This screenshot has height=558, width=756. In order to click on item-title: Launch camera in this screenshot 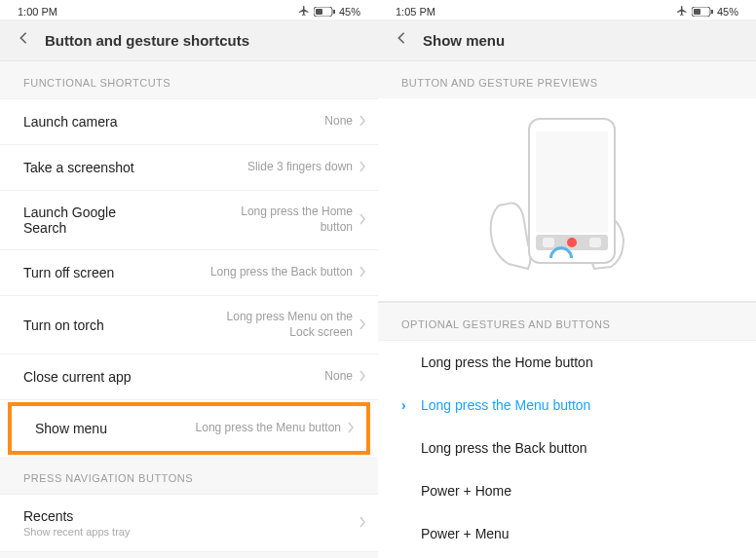, I will do `click(70, 122)`.